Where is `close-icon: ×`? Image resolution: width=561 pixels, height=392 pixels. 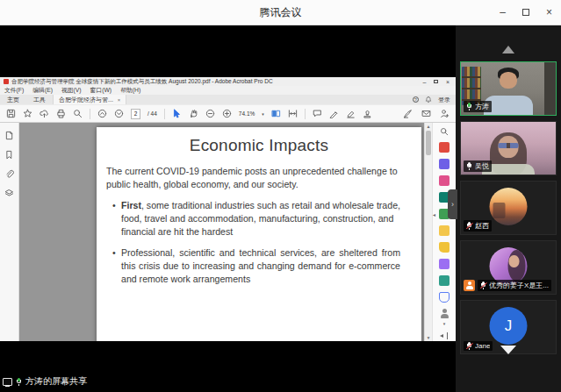
close-icon: × is located at coordinates (550, 12).